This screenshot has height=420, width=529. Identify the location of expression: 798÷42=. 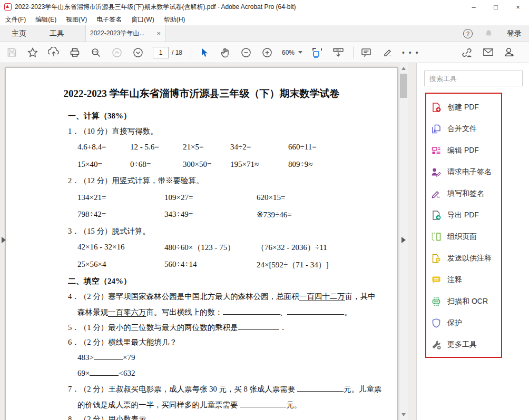
(121, 215).